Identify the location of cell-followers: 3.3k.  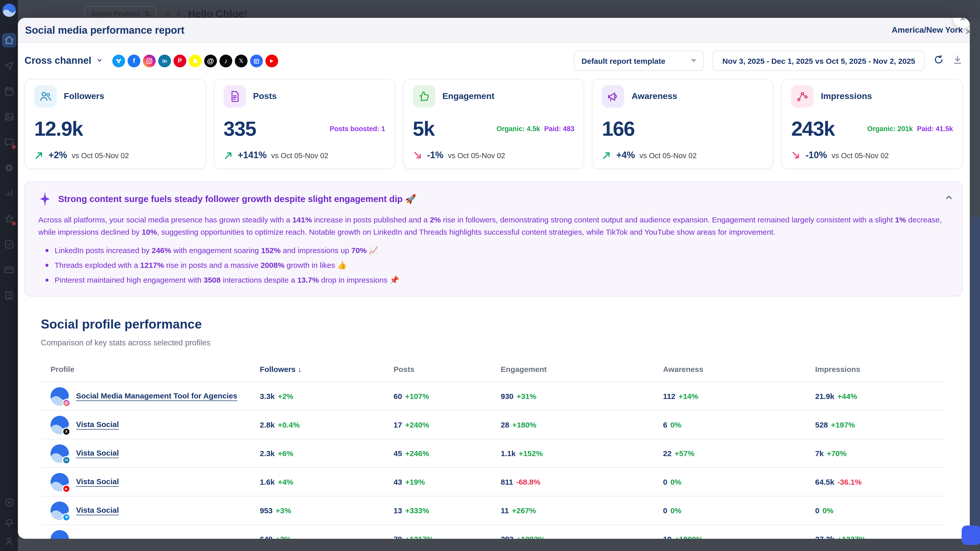
(267, 396).